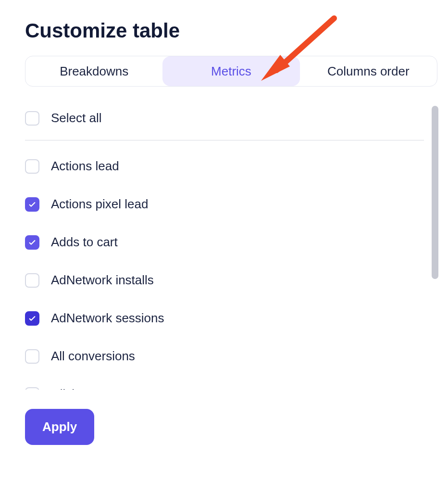 The image size is (448, 482). I want to click on tabs-container: Breakdowns Metrics Columns order, so click(231, 71).